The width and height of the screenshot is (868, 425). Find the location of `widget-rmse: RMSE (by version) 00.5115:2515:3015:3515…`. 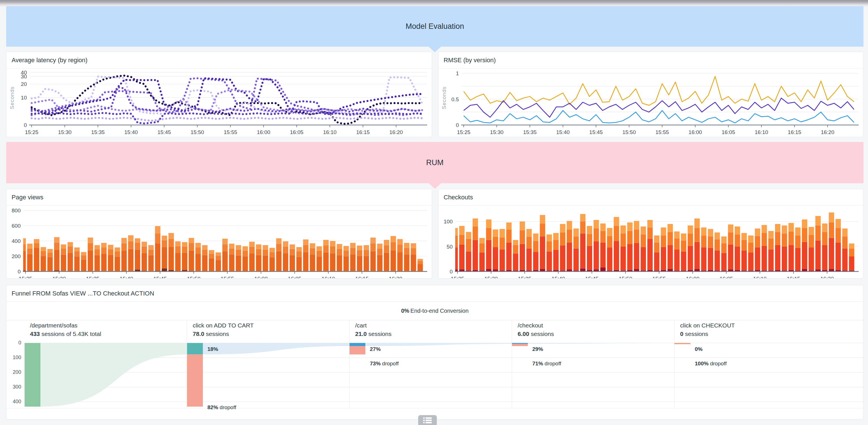

widget-rmse: RMSE (by version) 00.5115:2515:3015:3515… is located at coordinates (651, 94).